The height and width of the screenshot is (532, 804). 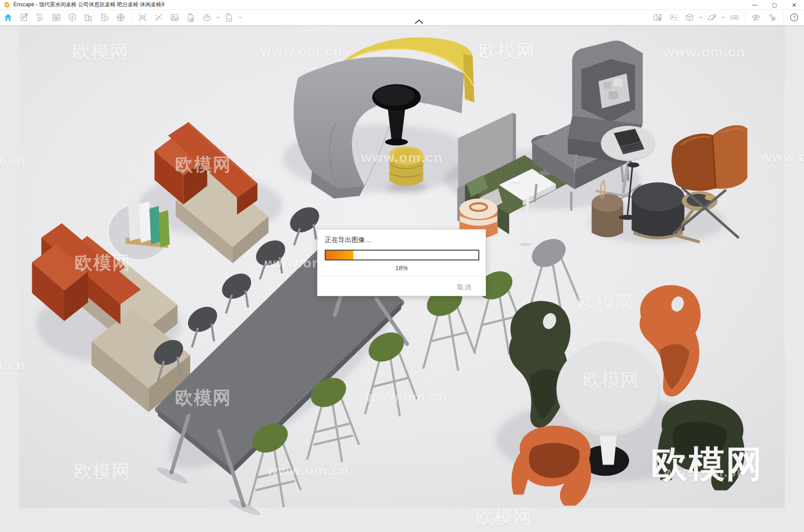 I want to click on fly-mode-wing-icon, so click(x=712, y=17).